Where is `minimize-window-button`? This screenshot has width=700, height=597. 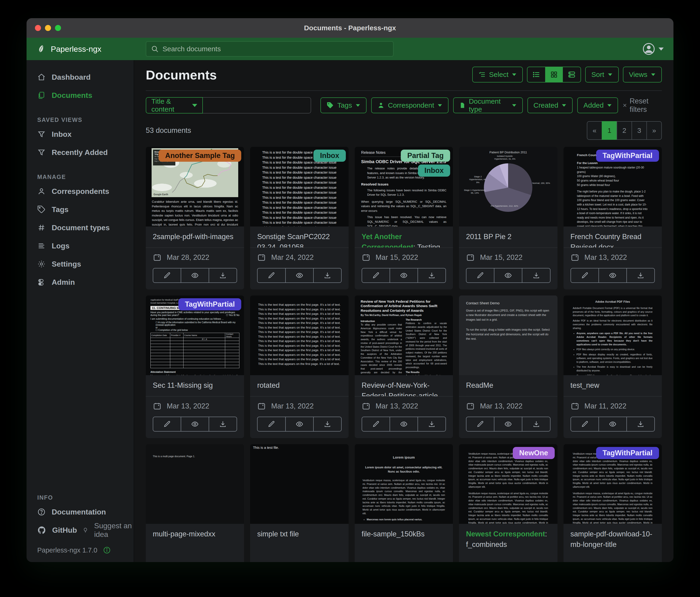 minimize-window-button is located at coordinates (48, 28).